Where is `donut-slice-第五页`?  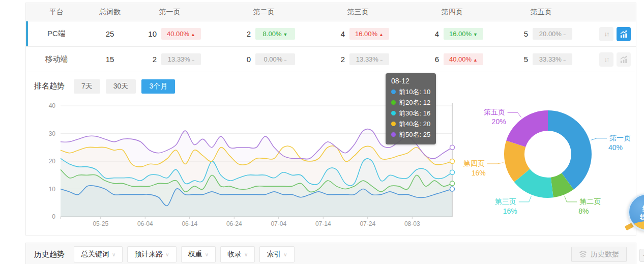
donut-slice-第五页 is located at coordinates (527, 129).